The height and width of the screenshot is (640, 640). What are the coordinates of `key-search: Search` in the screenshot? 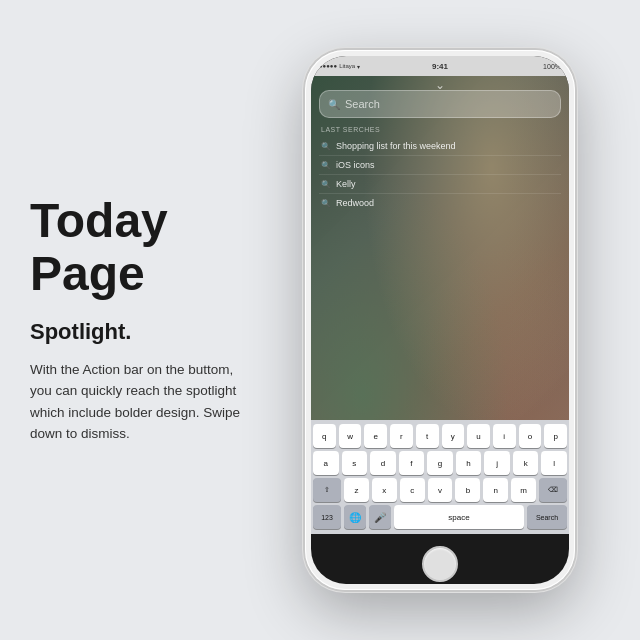 It's located at (547, 517).